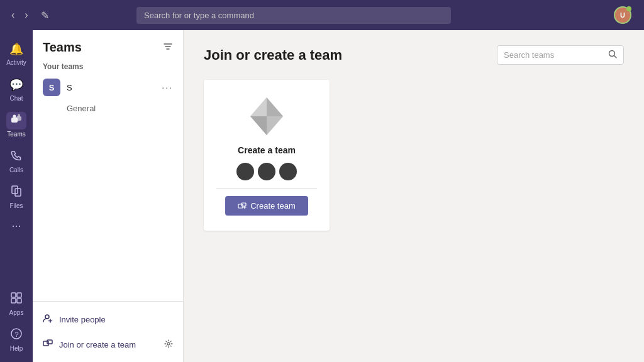  What do you see at coordinates (48, 319) in the screenshot?
I see `invite-icon` at bounding box center [48, 319].